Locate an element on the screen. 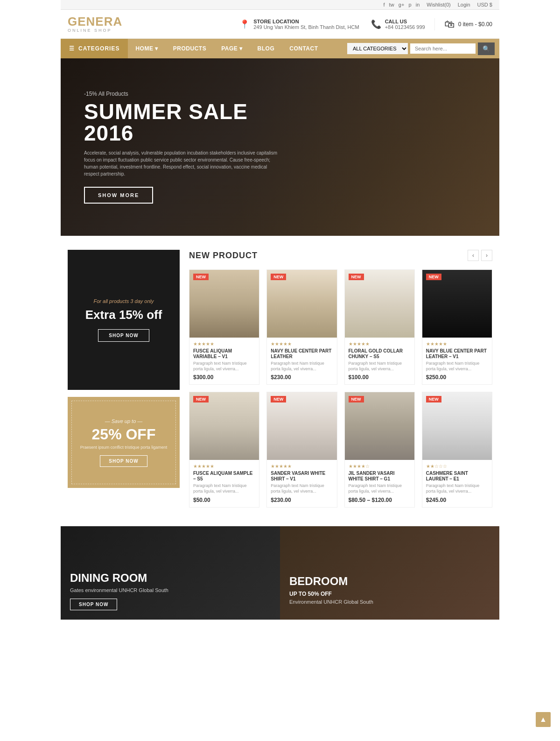 Image resolution: width=560 pixels, height=741 pixels. products-header: NEW PRODUCT ‹ › is located at coordinates (341, 255).